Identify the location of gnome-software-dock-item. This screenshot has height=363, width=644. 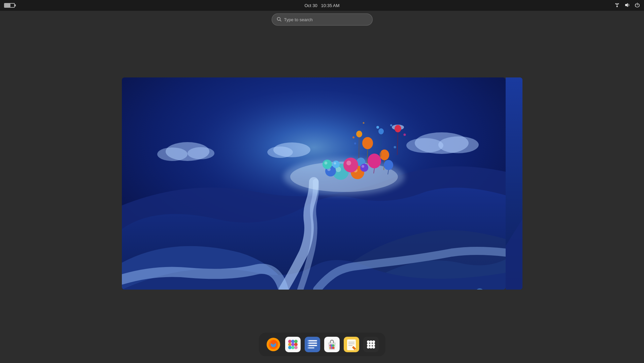
(293, 344).